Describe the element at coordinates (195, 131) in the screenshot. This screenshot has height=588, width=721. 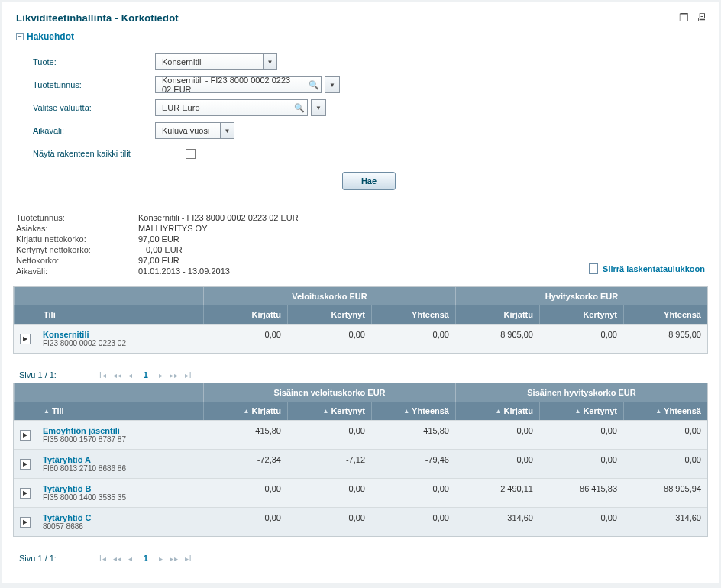
I see `period-select: Kuluva vuosi ▼` at that location.